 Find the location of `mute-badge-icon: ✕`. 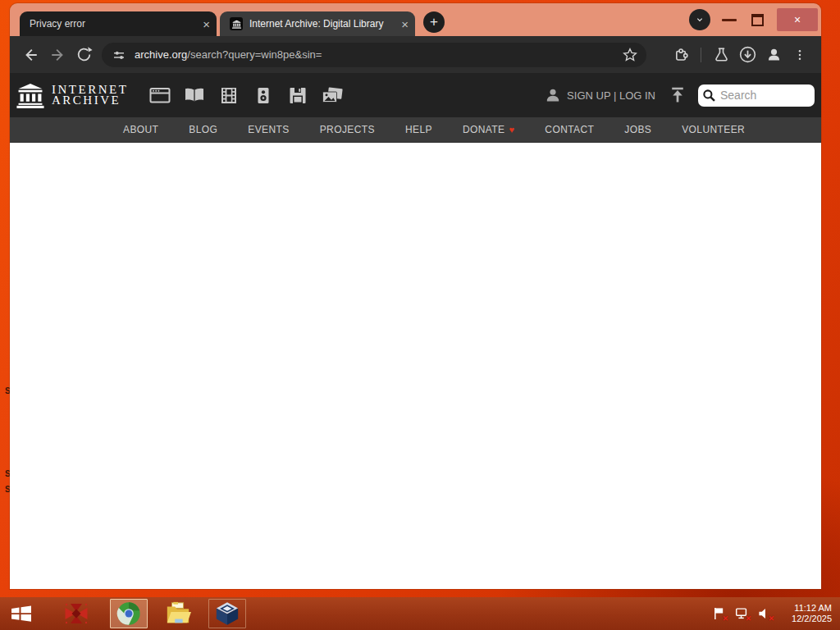

mute-badge-icon: ✕ is located at coordinates (771, 619).